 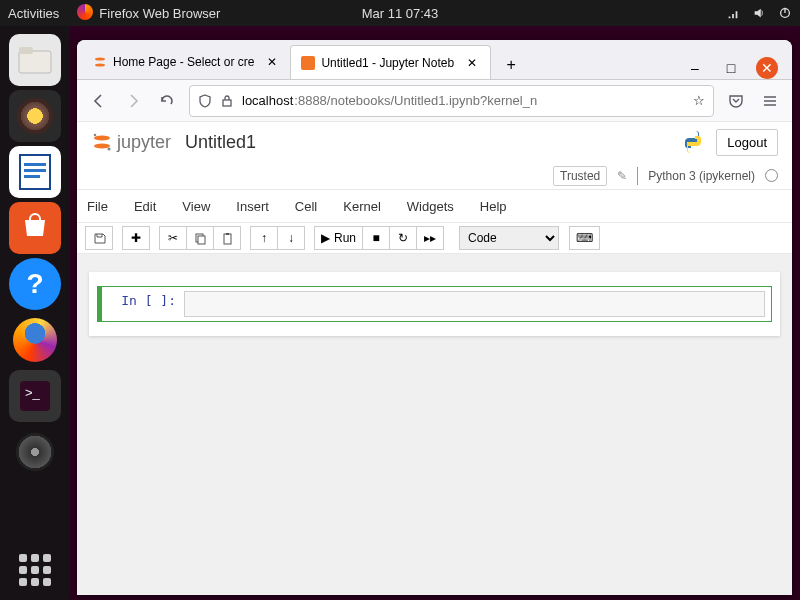 What do you see at coordinates (145, 206) in the screenshot?
I see `menu-edit: Edit` at bounding box center [145, 206].